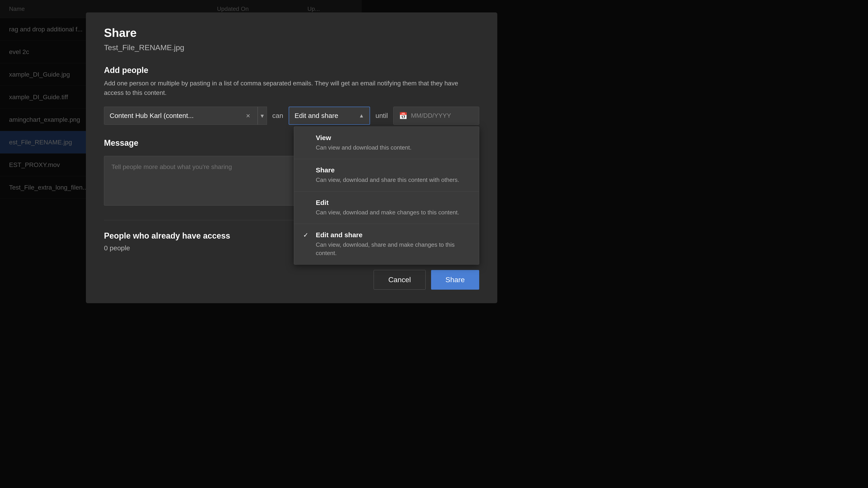  What do you see at coordinates (326, 116) in the screenshot?
I see `permission-label: Edit and share` at bounding box center [326, 116].